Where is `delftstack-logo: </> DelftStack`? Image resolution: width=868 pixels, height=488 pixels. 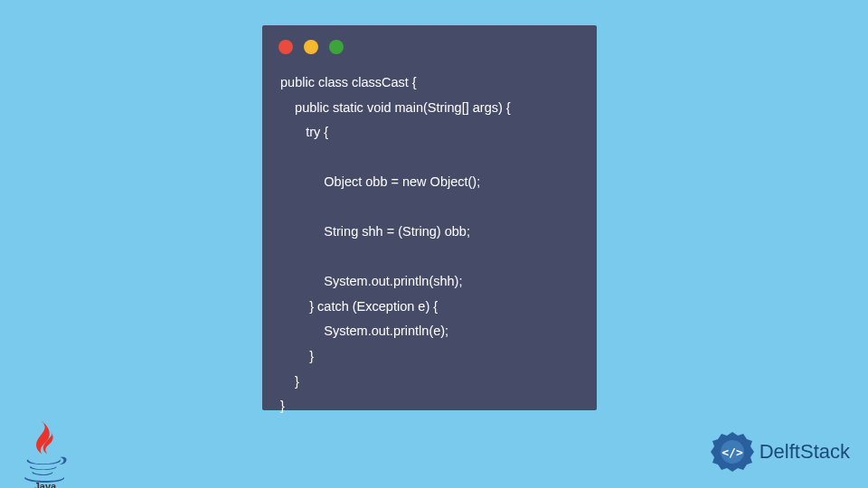
delftstack-logo: </> DelftStack is located at coordinates (780, 452).